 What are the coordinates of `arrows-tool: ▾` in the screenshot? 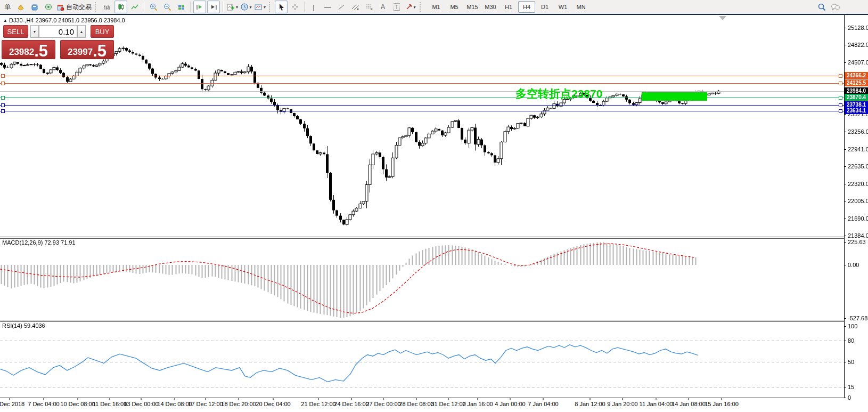 It's located at (411, 7).